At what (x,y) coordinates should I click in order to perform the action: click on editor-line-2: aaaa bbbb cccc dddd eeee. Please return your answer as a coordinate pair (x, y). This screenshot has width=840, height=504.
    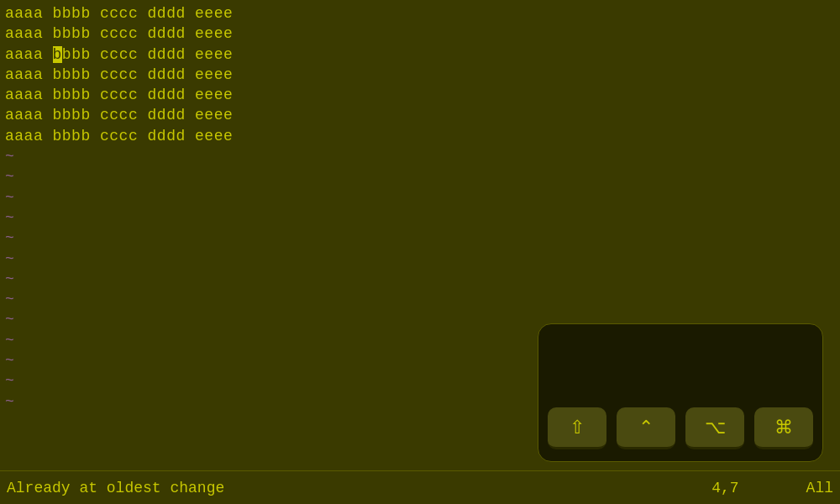
    Looking at the image, I should click on (420, 34).